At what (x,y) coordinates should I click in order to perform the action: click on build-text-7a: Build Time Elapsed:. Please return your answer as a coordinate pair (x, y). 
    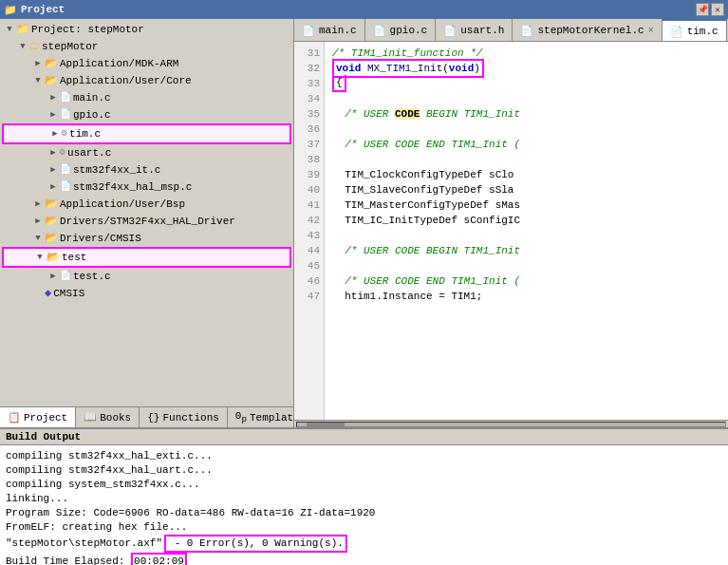
    Looking at the image, I should click on (68, 560).